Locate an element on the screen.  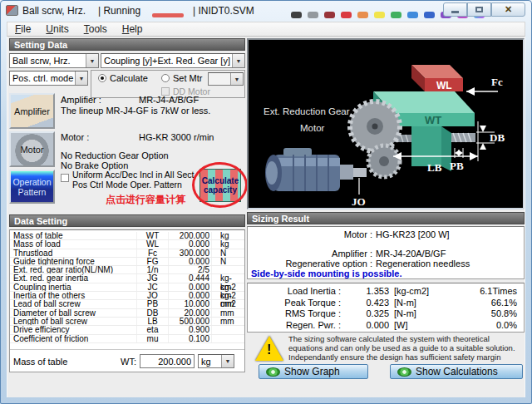
fc-label: Fc is located at coordinates (497, 81).